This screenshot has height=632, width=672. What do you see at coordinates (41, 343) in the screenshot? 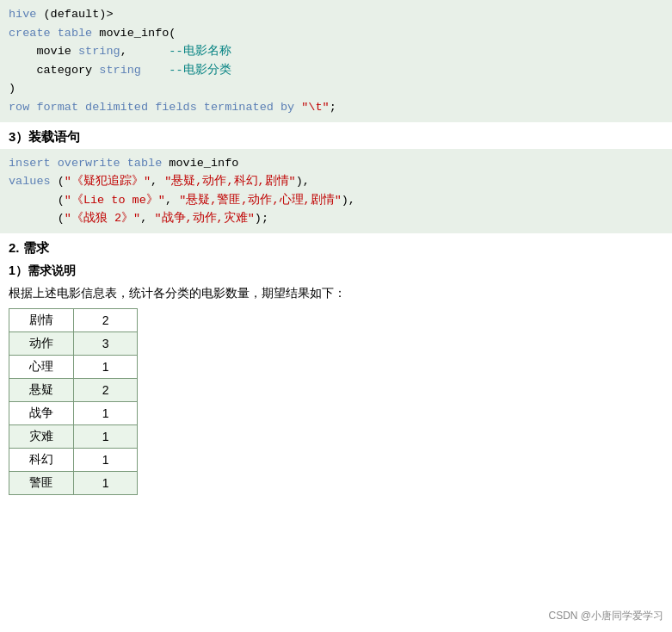
I see `category-cell: 动作` at bounding box center [41, 343].